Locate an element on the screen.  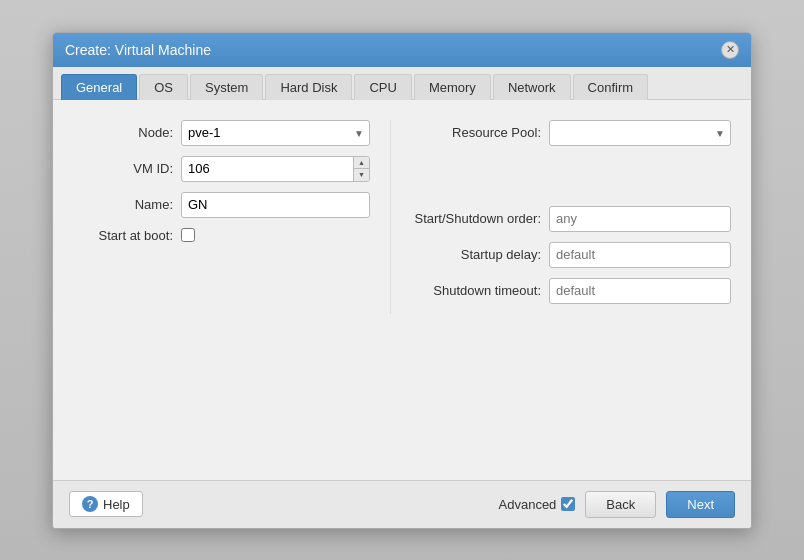
close-icon: ✕ is located at coordinates (730, 50).